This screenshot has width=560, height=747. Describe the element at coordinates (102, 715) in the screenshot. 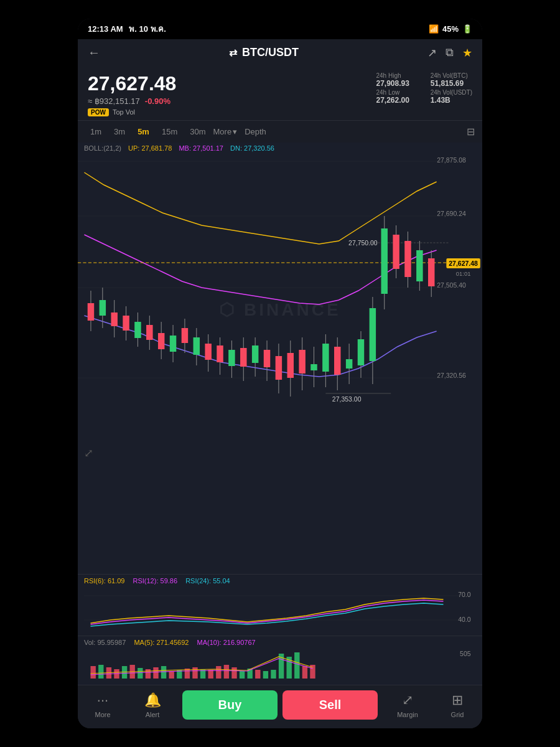

I see `nav-more-label: More` at that location.